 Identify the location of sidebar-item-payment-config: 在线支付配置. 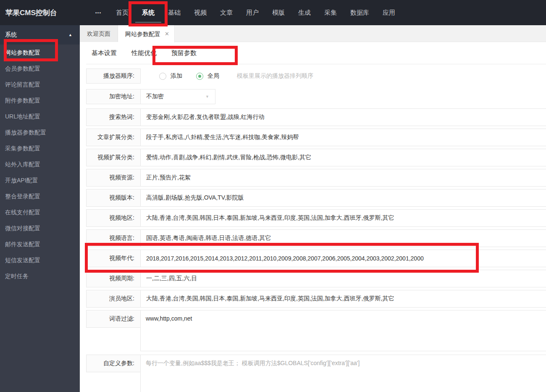
(40, 212).